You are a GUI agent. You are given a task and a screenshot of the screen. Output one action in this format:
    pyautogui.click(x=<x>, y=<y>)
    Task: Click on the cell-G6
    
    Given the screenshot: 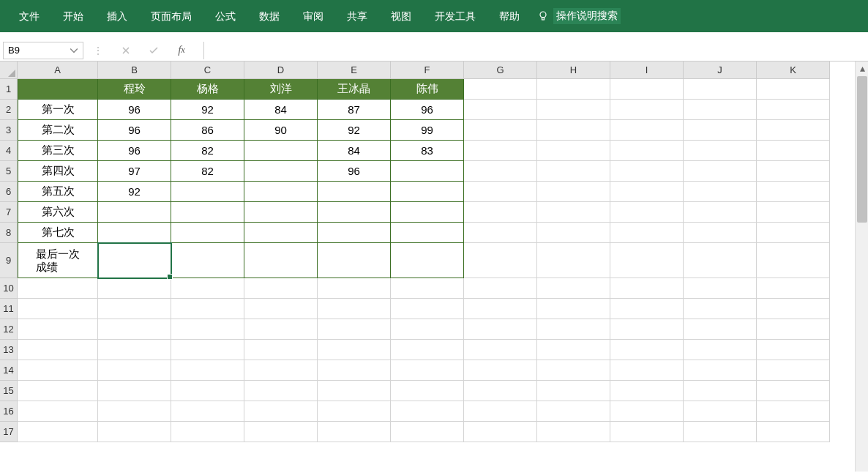 What is the action you would take?
    pyautogui.click(x=501, y=192)
    